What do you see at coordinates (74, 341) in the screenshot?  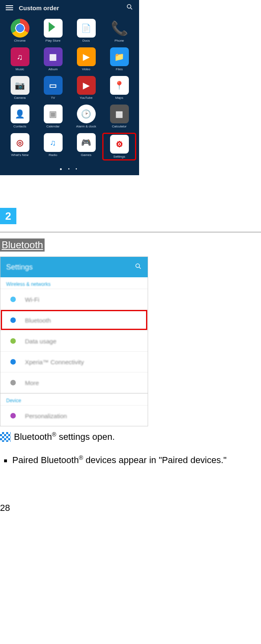 I see `settings-row-data-usage: Data usage` at bounding box center [74, 341].